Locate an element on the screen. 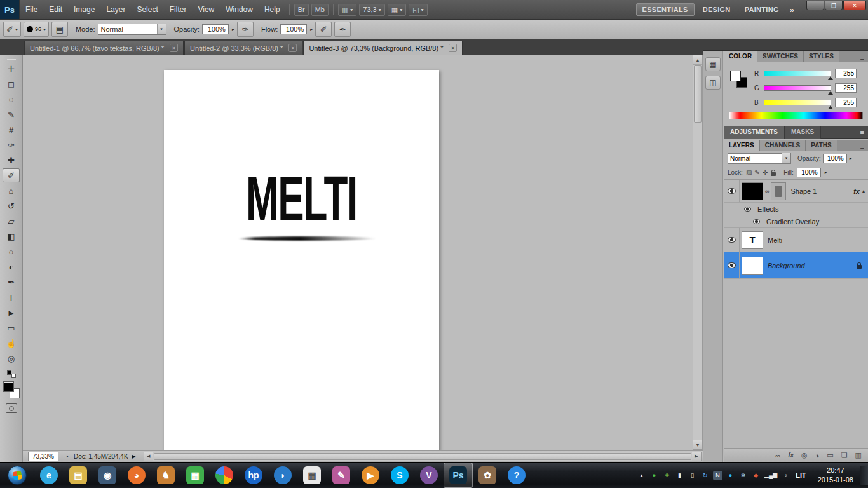 Image resolution: width=868 pixels, height=488 pixels. tray-network-icon: ▂▄▆ is located at coordinates (771, 475).